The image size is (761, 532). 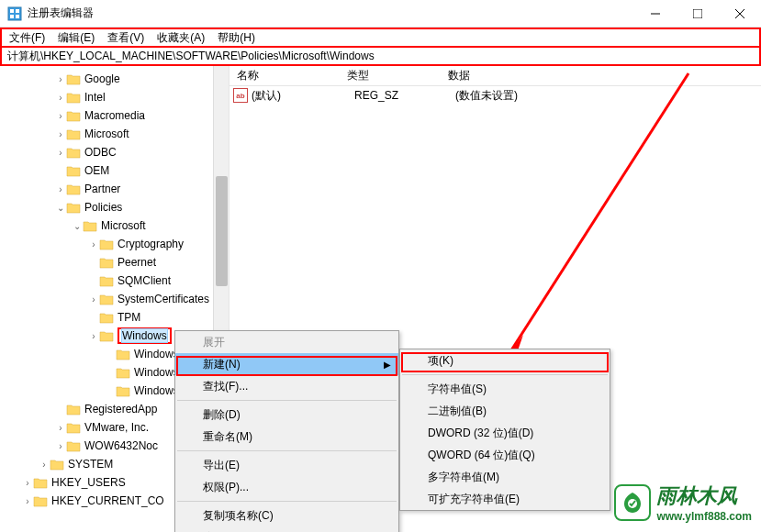 What do you see at coordinates (608, 95) in the screenshot?
I see `value-data: (数值未设置)` at bounding box center [608, 95].